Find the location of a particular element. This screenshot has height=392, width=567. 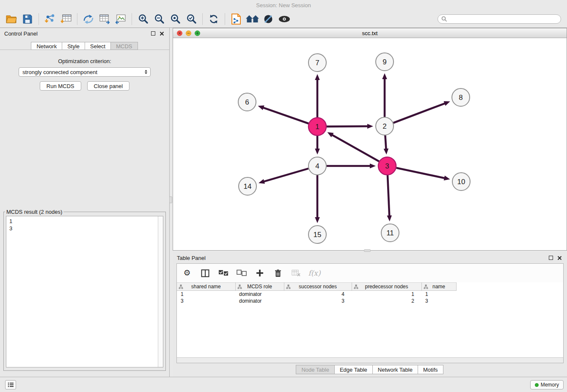

graph-node-8: 8 is located at coordinates (461, 97).